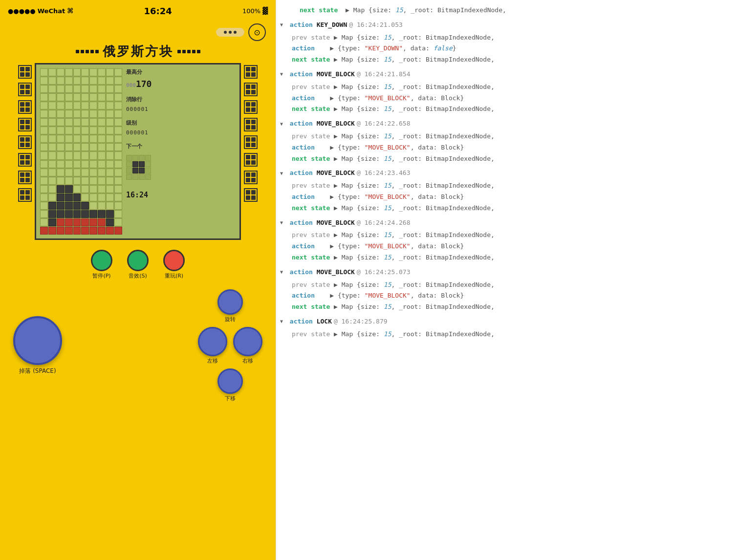  I want to click on lines-value: 000001, so click(146, 109).